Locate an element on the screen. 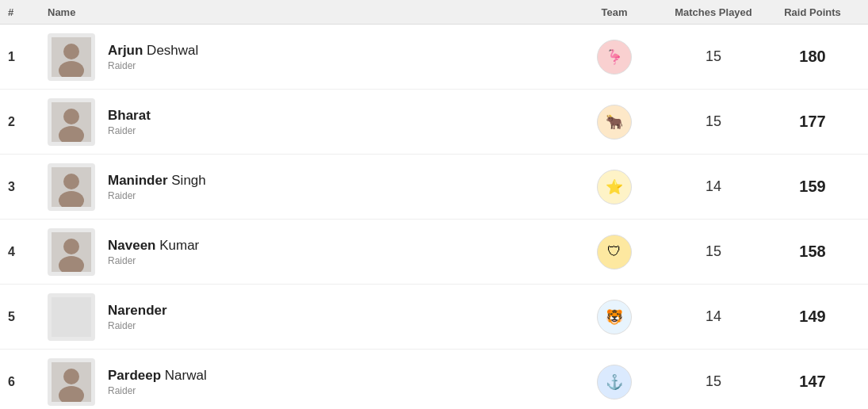 This screenshot has height=409, width=868. row-player: Narender Raider is located at coordinates (308, 317).